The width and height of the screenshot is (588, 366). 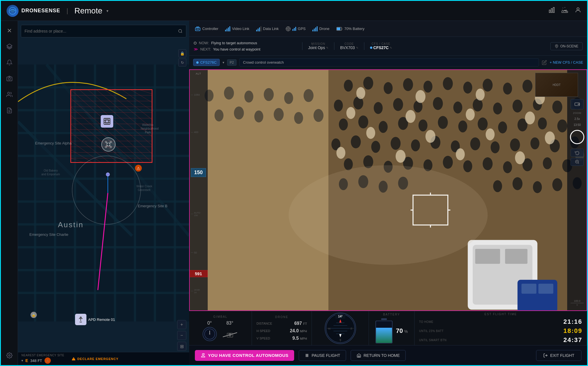 I want to click on map-zoom-in: +, so click(x=182, y=325).